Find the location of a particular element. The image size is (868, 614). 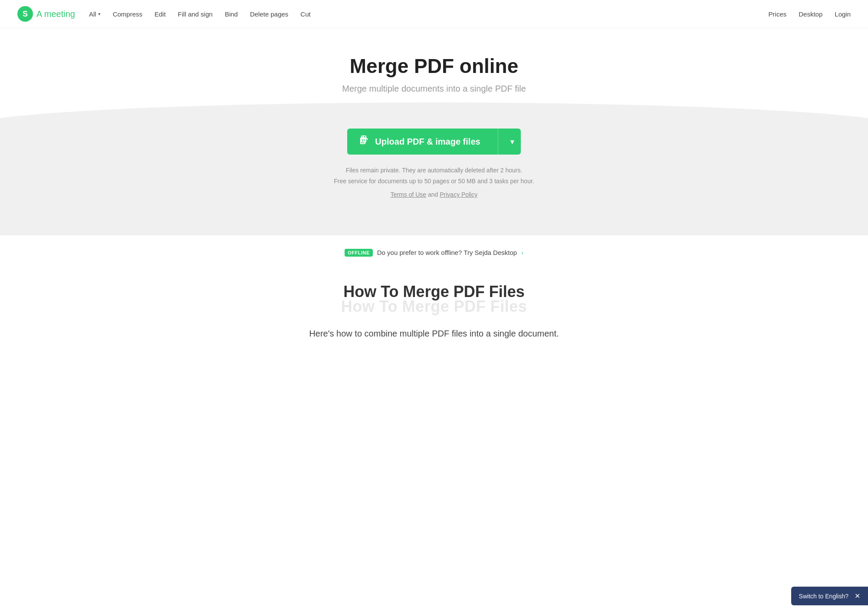

nav-desktop: Desktop is located at coordinates (811, 14).